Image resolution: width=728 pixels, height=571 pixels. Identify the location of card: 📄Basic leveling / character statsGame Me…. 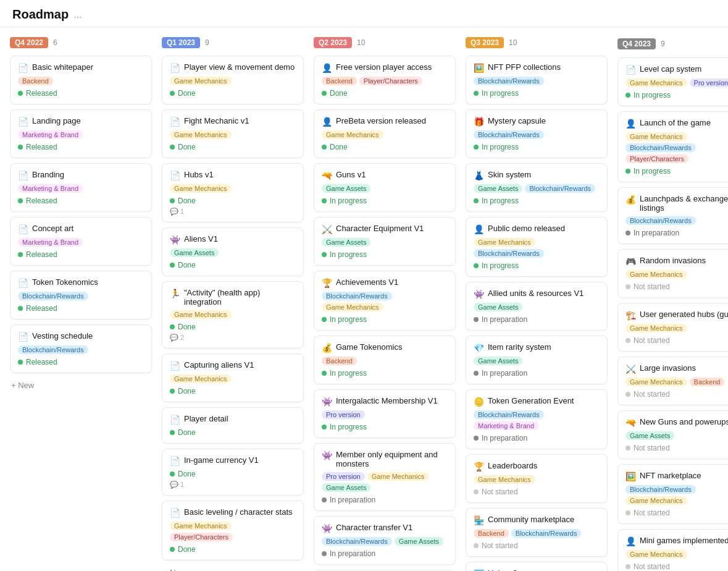
(233, 530).